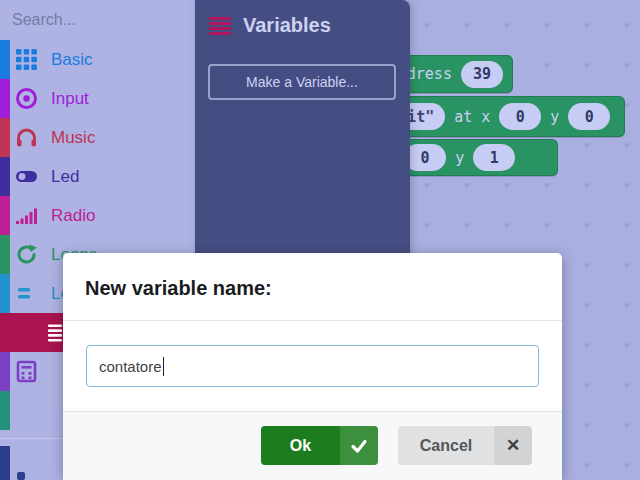 The width and height of the screenshot is (640, 480). Describe the element at coordinates (98, 20) in the screenshot. I see `toolbox-search` at that location.